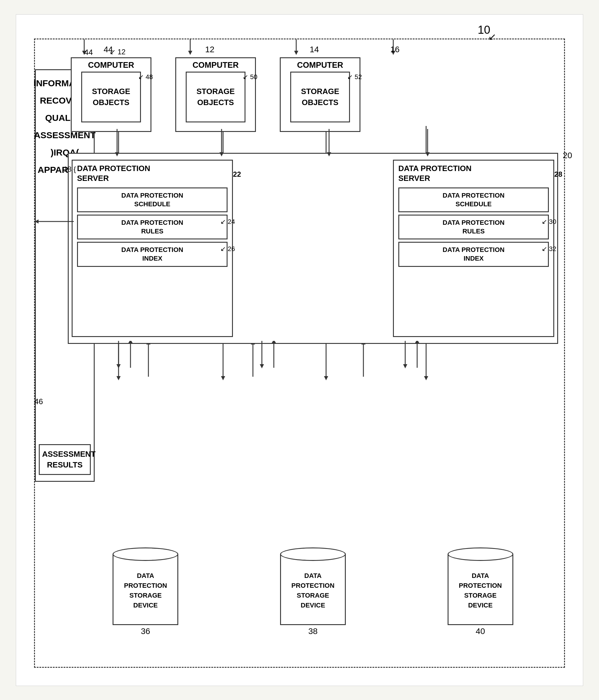  Describe the element at coordinates (395, 50) in the screenshot. I see `num-16: 16` at that location.